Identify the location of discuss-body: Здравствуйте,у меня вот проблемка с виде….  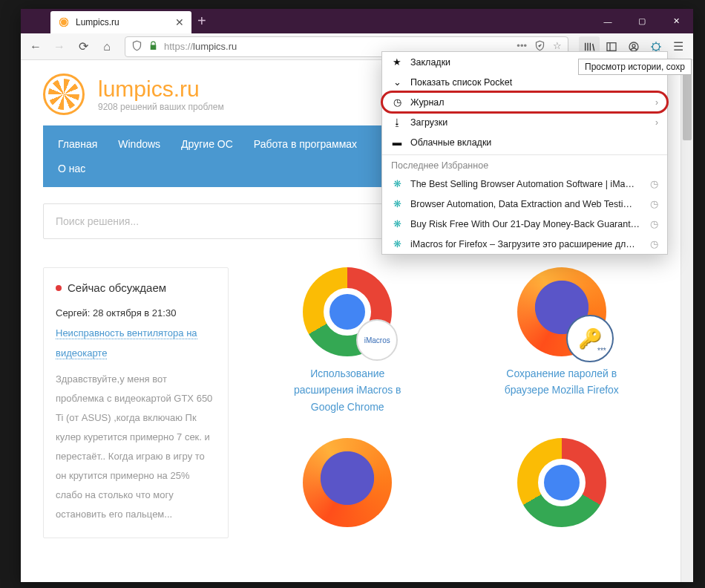
(136, 447).